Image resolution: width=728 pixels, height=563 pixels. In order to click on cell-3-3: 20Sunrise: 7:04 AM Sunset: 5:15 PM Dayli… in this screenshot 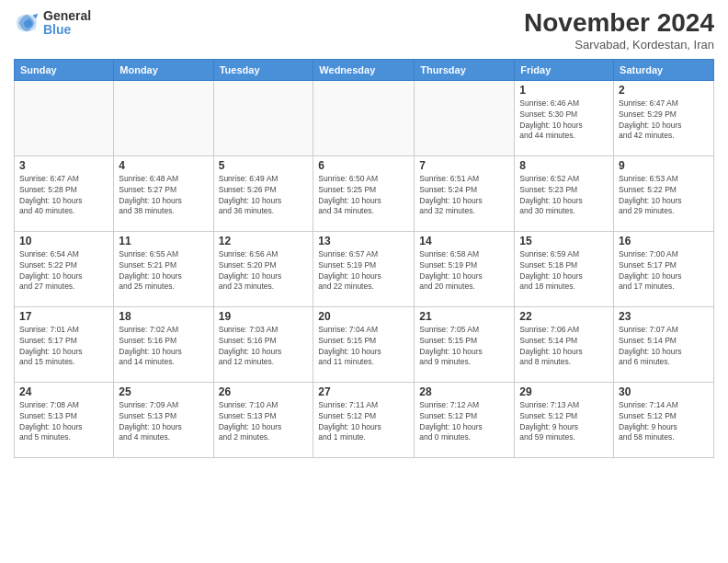, I will do `click(364, 344)`.